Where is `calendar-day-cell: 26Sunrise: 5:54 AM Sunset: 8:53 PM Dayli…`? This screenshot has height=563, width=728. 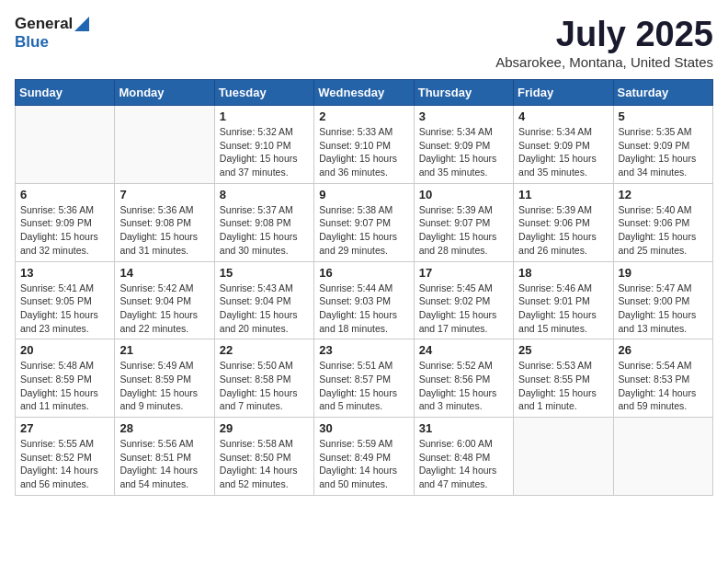
calendar-day-cell: 26Sunrise: 5:54 AM Sunset: 8:53 PM Dayli… is located at coordinates (663, 379).